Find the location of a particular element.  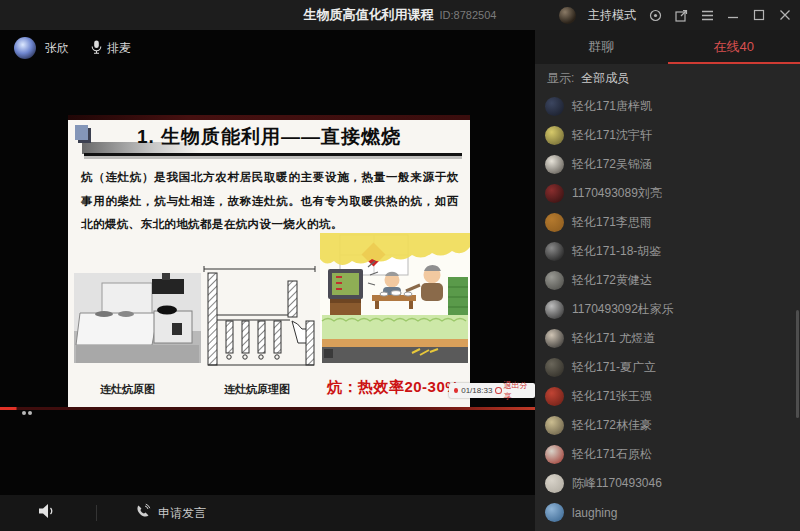

member-name: 轻化171石原松 is located at coordinates (612, 454).